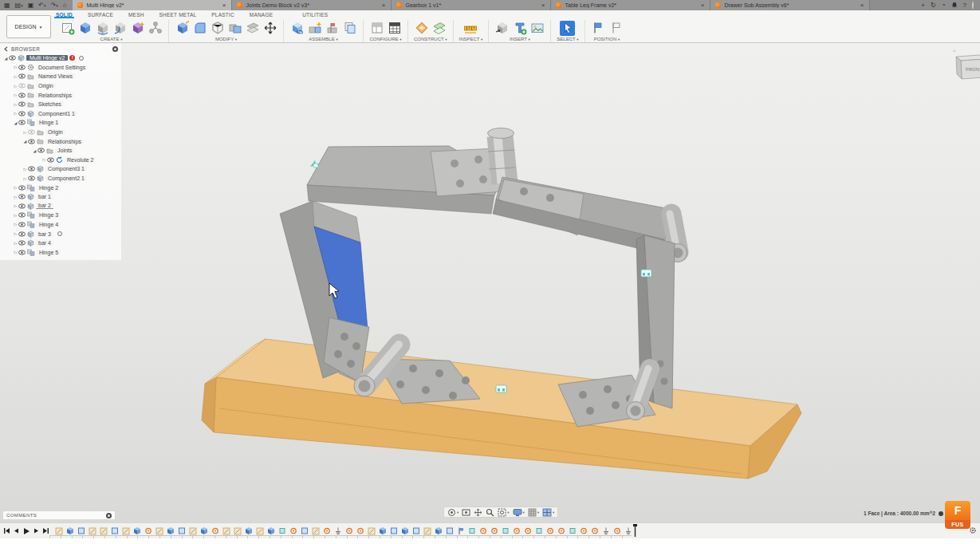  What do you see at coordinates (60, 234) in the screenshot?
I see `activate-component-radio` at bounding box center [60, 234].